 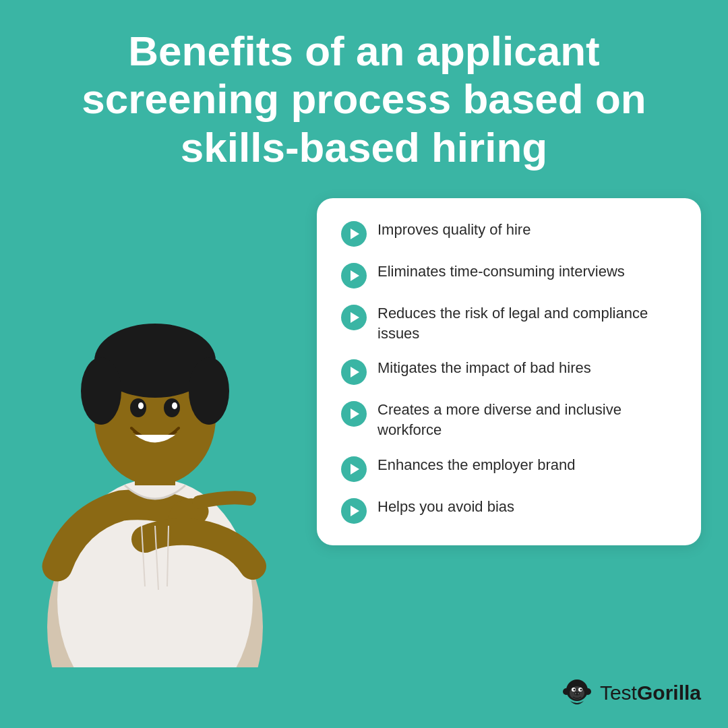 I want to click on footer: TestGorilla, so click(x=631, y=693).